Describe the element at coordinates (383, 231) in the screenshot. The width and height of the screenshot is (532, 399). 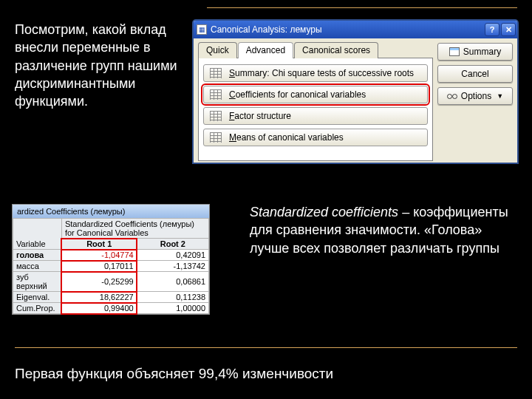
I see `stdcoef-text: Standardized coefficients – коэффициенты…` at that location.